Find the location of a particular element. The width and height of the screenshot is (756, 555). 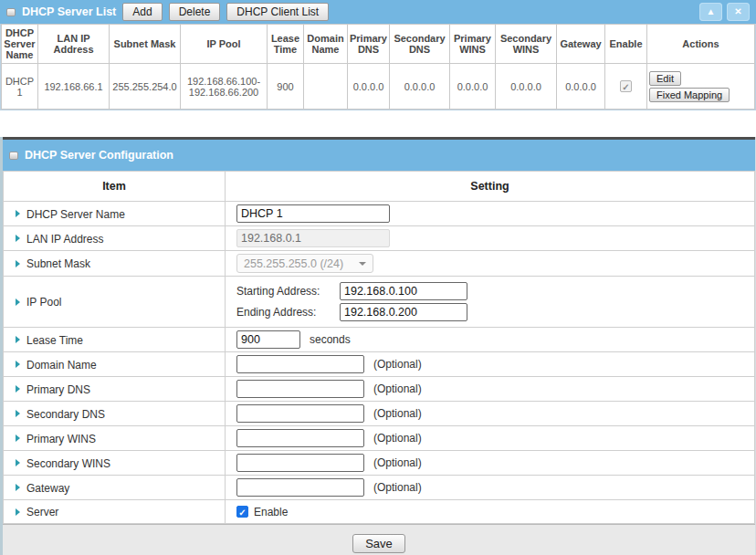

window-controls: ▲ ✕ is located at coordinates (725, 12).